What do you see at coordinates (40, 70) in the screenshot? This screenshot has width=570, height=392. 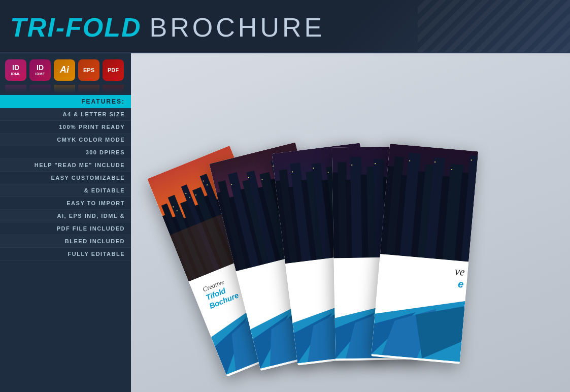 I see `icon-indesign-idmf: ID IDMF` at bounding box center [40, 70].